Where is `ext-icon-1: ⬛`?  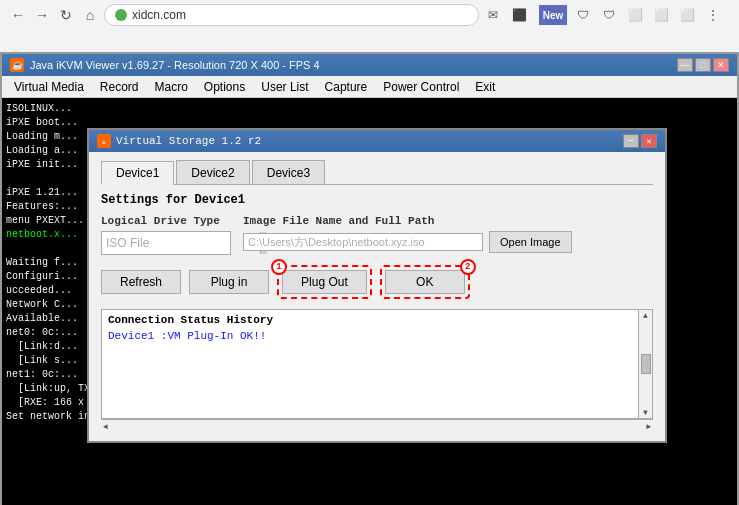
ext-icon-1: ⬛ is located at coordinates (519, 15).